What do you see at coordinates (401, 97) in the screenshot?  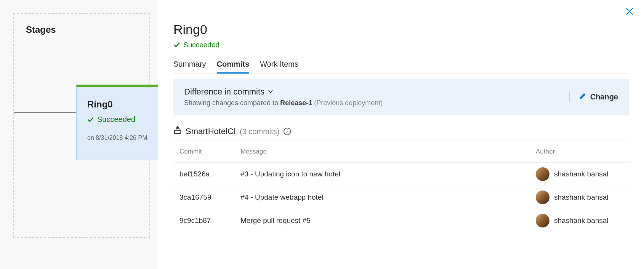 I see `diff-bar: Difference in commits Showing changes co…` at bounding box center [401, 97].